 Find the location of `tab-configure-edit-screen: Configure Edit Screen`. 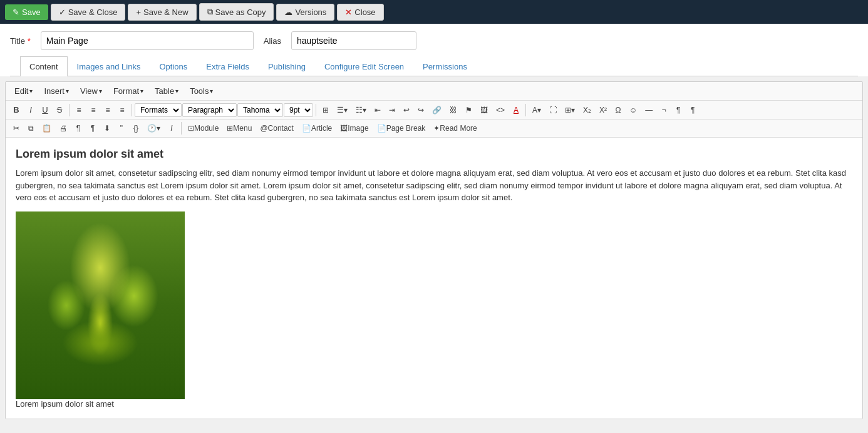

tab-configure-edit-screen: Configure Edit Screen is located at coordinates (364, 66).